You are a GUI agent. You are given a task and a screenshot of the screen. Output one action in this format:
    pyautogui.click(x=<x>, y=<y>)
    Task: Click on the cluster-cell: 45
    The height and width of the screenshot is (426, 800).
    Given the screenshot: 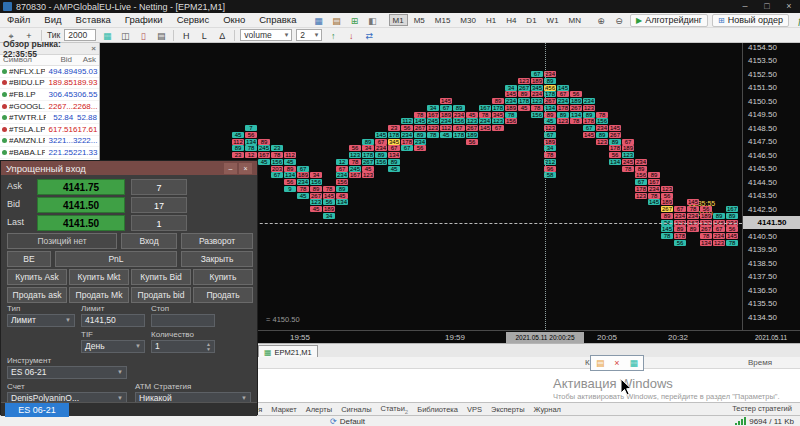 What is the action you would take?
    pyautogui.click(x=316, y=209)
    